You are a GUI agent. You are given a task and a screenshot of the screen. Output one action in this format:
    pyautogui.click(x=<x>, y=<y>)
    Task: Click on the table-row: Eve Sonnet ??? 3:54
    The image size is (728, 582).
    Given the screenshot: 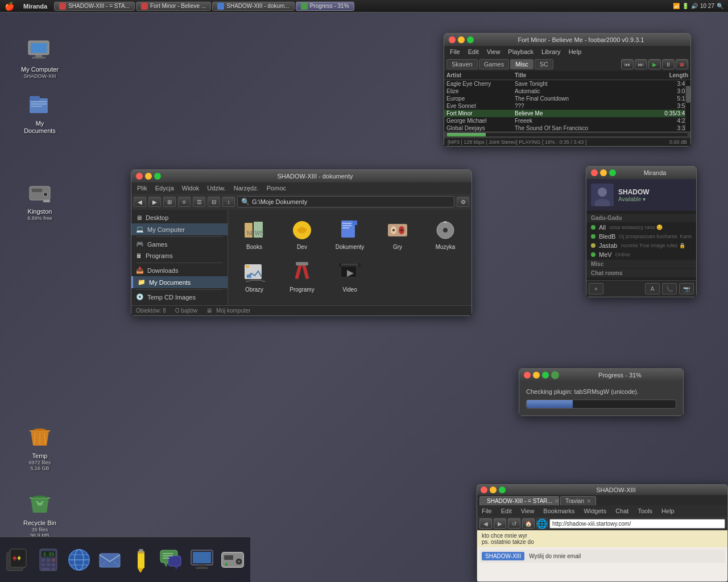 What is the action you would take?
    pyautogui.click(x=568, y=106)
    